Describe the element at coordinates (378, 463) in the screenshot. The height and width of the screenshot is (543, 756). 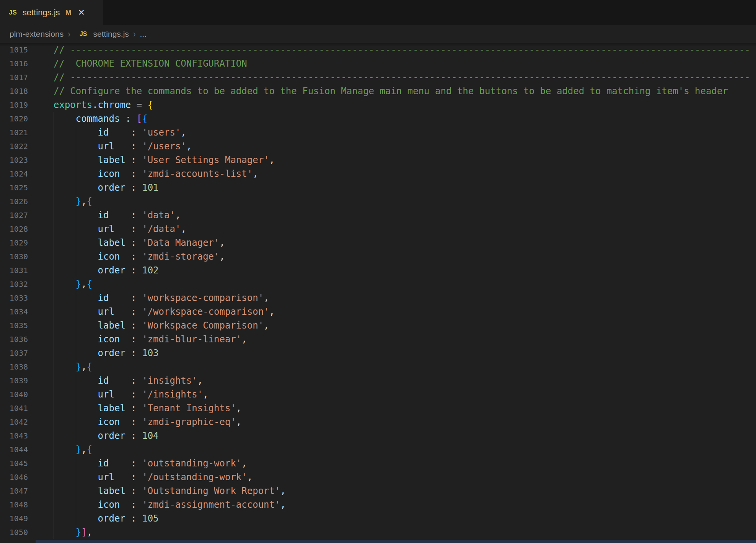
I see `code-line: 1045 id : 'outstanding-work',` at that location.